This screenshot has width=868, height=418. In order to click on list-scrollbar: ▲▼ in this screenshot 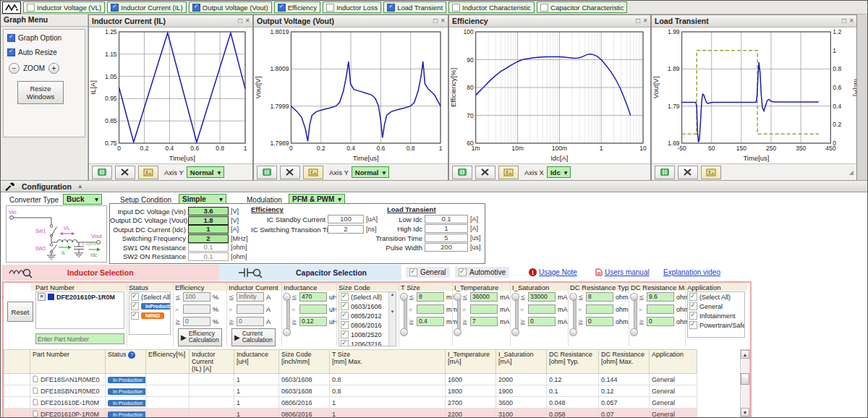, I will do `click(392, 319)`.